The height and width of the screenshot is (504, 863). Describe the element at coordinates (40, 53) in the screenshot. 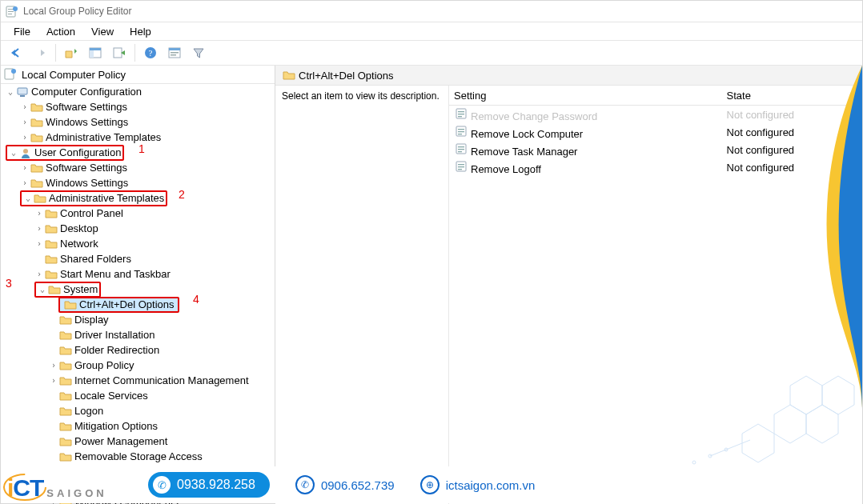

I see `forward-button` at that location.